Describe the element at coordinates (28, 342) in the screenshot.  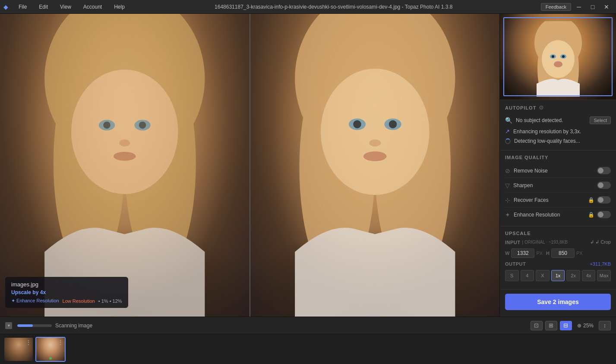
I see `filmstrip-menu-1: ⋮` at that location.